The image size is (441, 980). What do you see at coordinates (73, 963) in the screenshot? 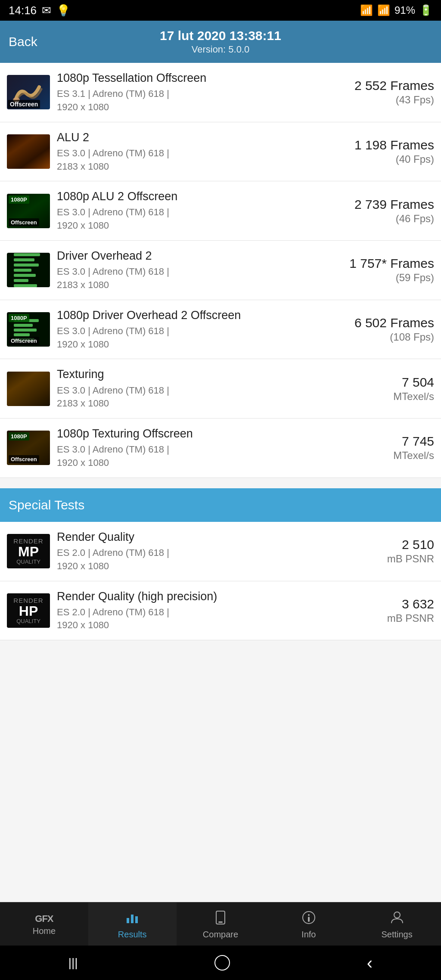
I see `menu-button: |||` at bounding box center [73, 963].